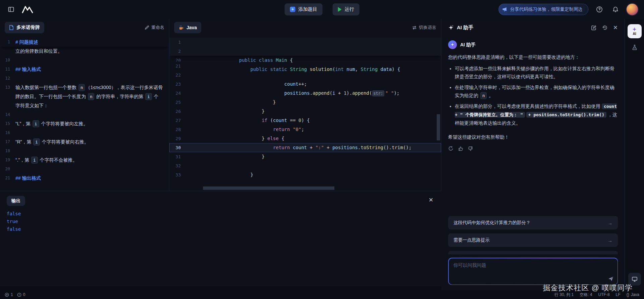 The width and height of the screenshot is (644, 299). What do you see at coordinates (85, 169) in the screenshot?
I see `problem-line: 20` at bounding box center [85, 169].